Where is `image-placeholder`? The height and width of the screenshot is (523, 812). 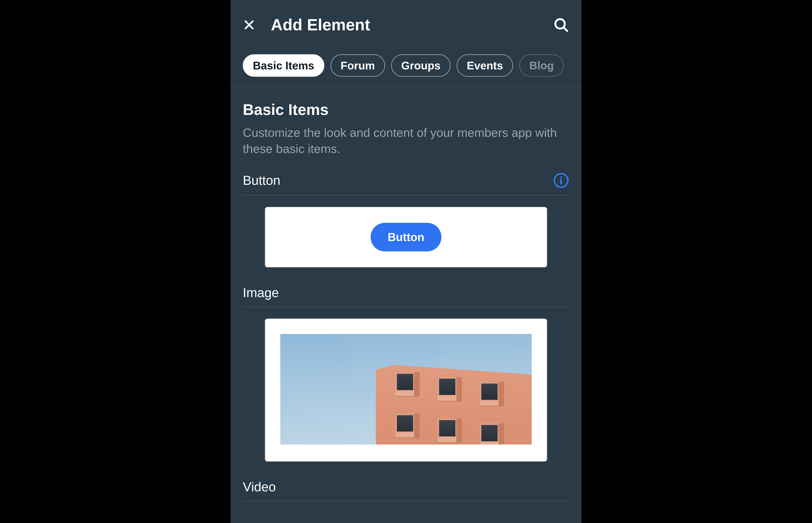
image-placeholder is located at coordinates (406, 389).